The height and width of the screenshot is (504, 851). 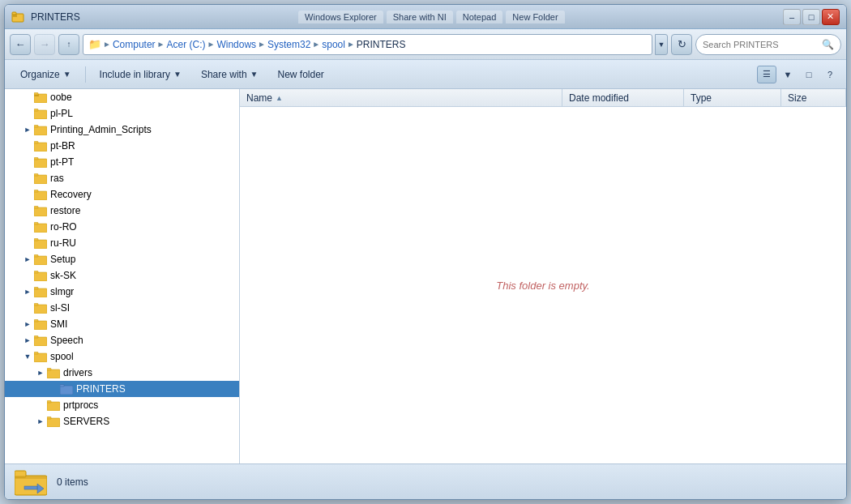 What do you see at coordinates (135, 45) in the screenshot?
I see `breadcrumb-computer: Computer` at bounding box center [135, 45].